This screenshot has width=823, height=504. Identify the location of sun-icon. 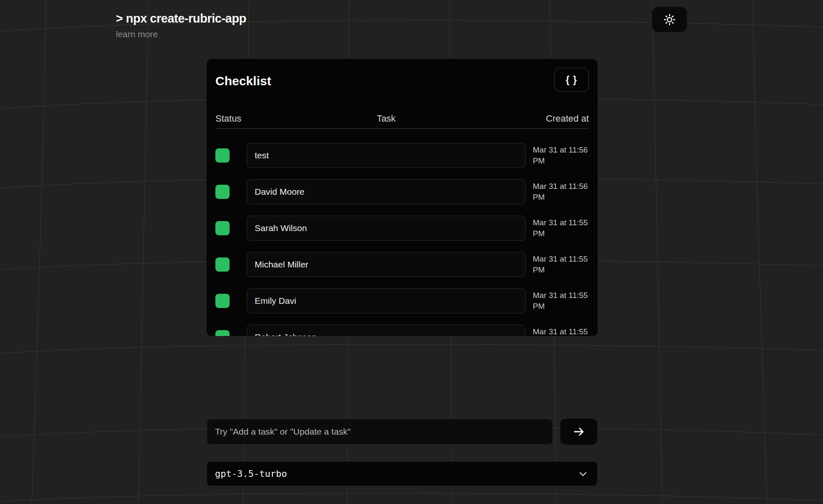
(670, 20).